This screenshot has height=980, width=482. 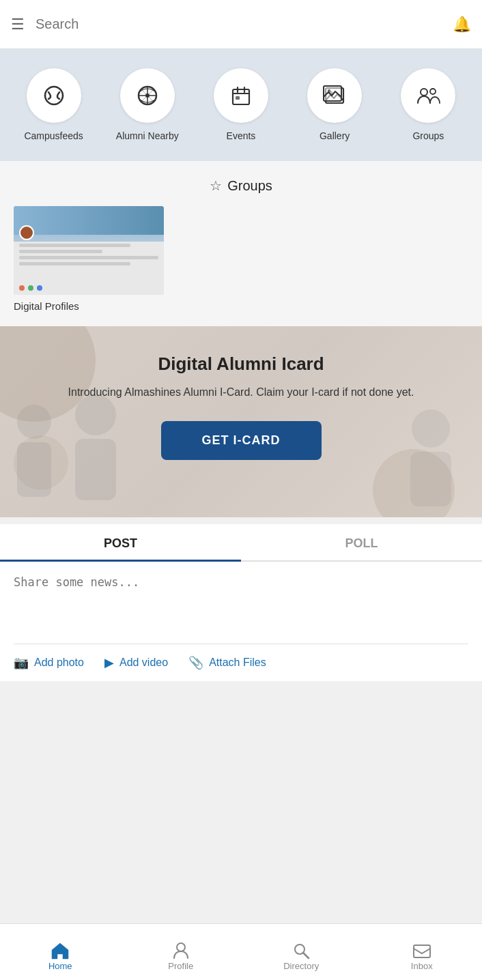 What do you see at coordinates (242, 441) in the screenshot?
I see `get-icard-button: GET I-CARD` at bounding box center [242, 441].